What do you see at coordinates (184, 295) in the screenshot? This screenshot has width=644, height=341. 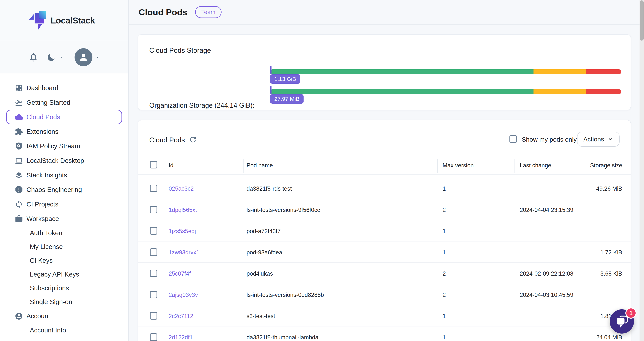 I see `pod-id-link: 2ajsg03y3v` at bounding box center [184, 295].